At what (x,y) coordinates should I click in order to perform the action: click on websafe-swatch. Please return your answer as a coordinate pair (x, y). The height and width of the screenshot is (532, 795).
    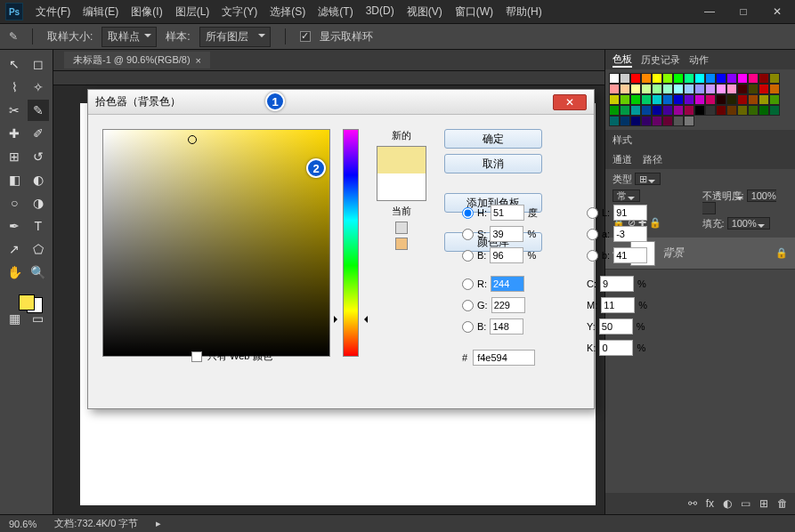
    Looking at the image, I should click on (402, 244).